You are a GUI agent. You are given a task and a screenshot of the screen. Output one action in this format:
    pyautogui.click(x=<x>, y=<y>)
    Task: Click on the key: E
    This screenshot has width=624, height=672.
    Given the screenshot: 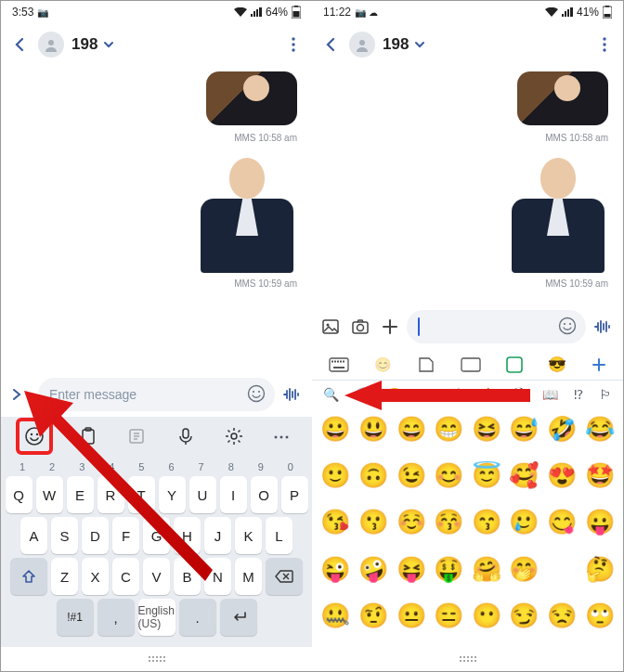 What is the action you would take?
    pyautogui.click(x=80, y=495)
    